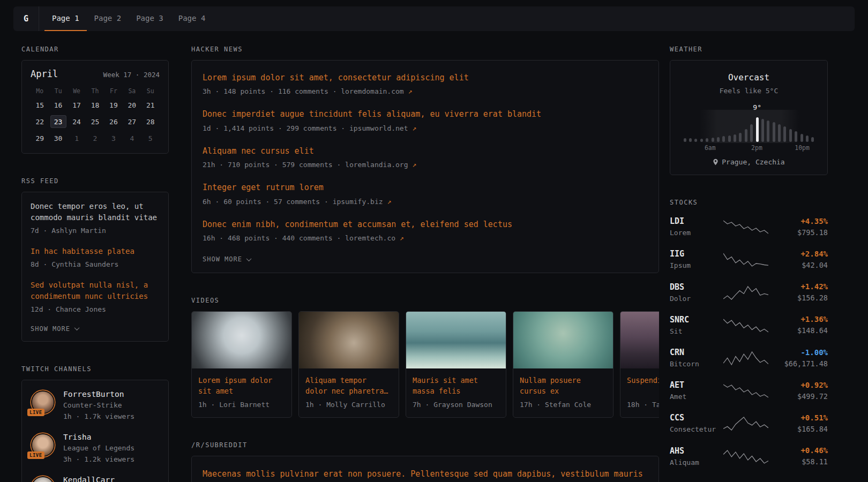 Image resolution: width=868 pixels, height=482 pixels. I want to click on calendar-day: 30, so click(58, 138).